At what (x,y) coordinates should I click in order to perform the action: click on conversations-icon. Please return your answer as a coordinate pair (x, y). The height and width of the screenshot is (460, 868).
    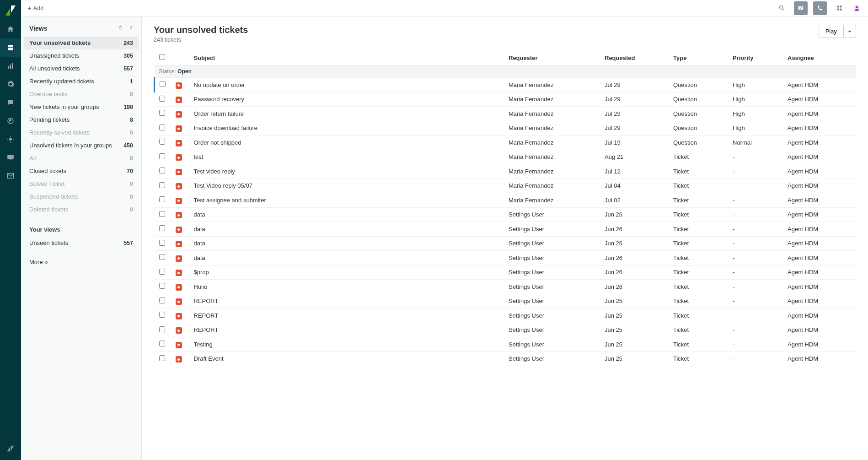
    Looking at the image, I should click on (801, 8).